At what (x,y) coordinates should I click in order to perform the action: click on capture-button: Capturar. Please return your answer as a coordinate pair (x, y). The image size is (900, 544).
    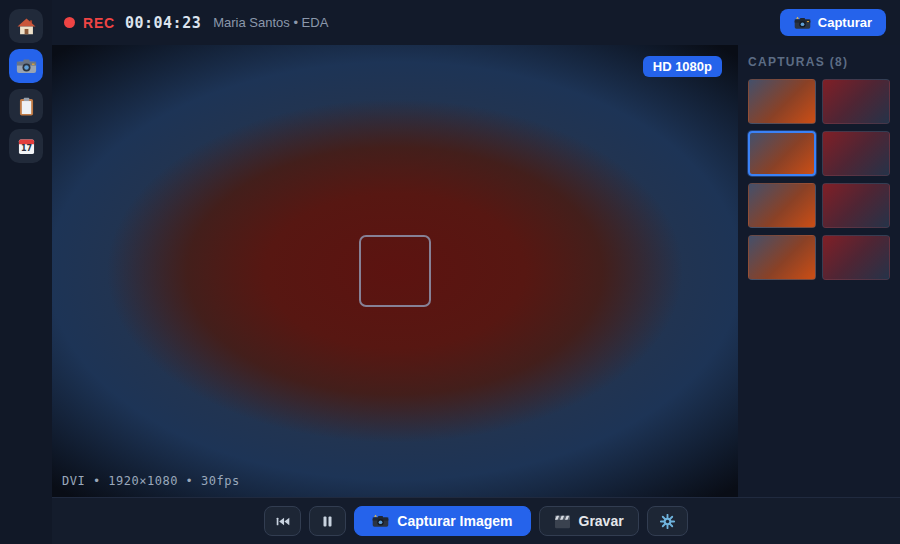
    Looking at the image, I should click on (833, 22).